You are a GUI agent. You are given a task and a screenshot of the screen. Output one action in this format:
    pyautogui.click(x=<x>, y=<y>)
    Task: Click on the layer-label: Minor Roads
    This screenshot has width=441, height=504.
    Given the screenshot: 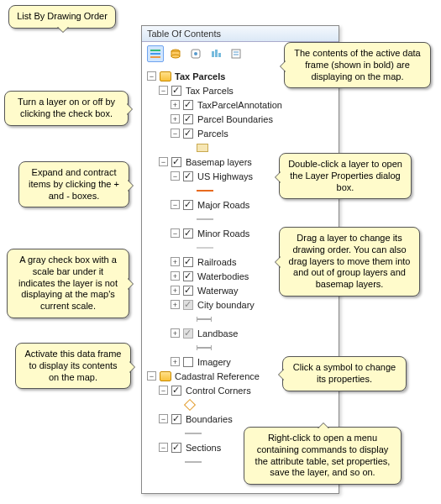 What is the action you would take?
    pyautogui.click(x=223, y=234)
    